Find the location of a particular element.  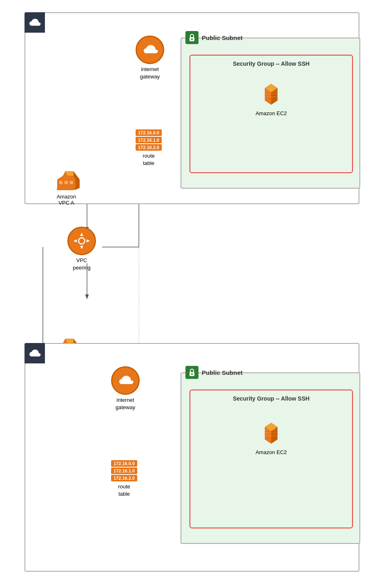

igw-a-label: internetgateway is located at coordinates (150, 73).